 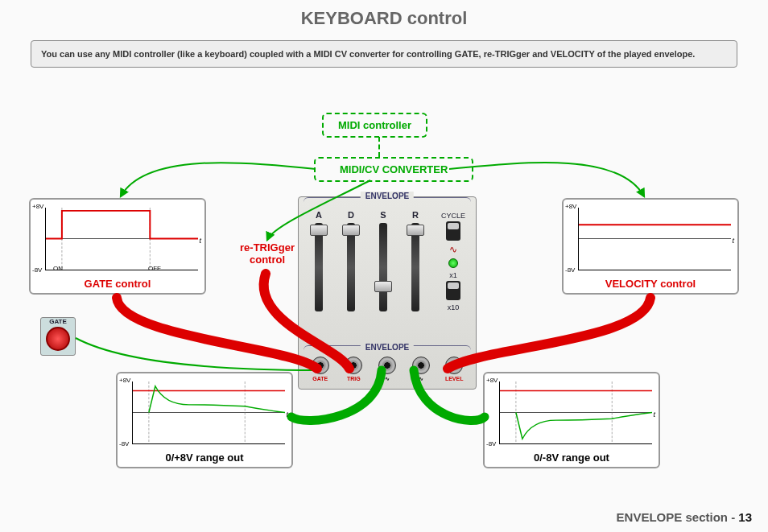 I want to click on jack-label: GATE, so click(x=320, y=378).